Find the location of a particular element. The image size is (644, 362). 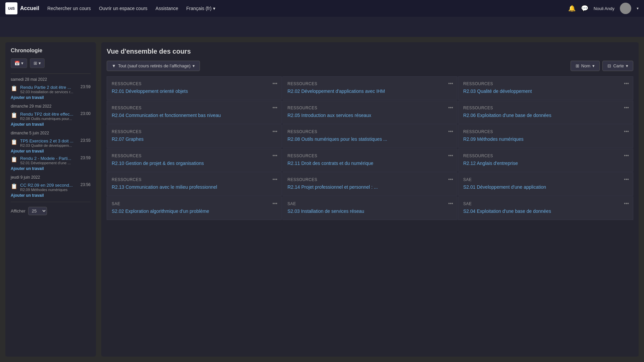

search-courses-link: Rechercher un cours is located at coordinates (69, 8).